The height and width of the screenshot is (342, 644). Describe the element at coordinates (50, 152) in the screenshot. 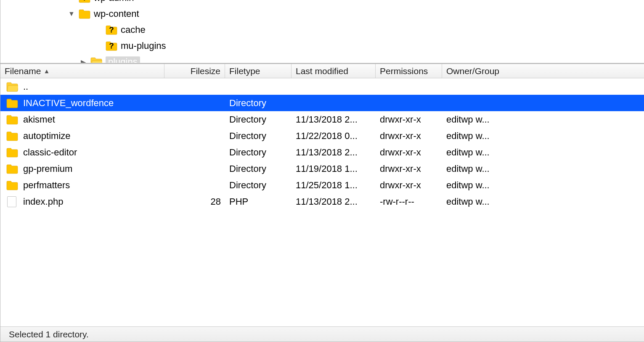

I see `file-name: classic-editor` at that location.